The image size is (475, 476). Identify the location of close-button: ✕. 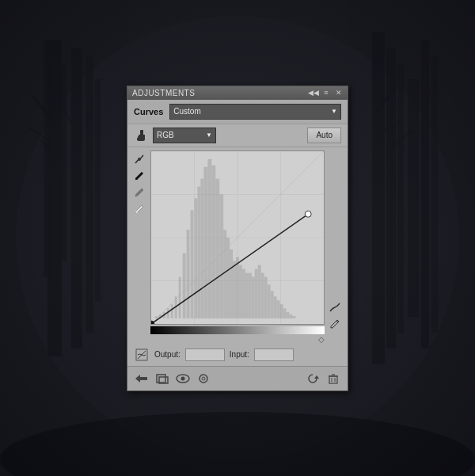
(339, 93).